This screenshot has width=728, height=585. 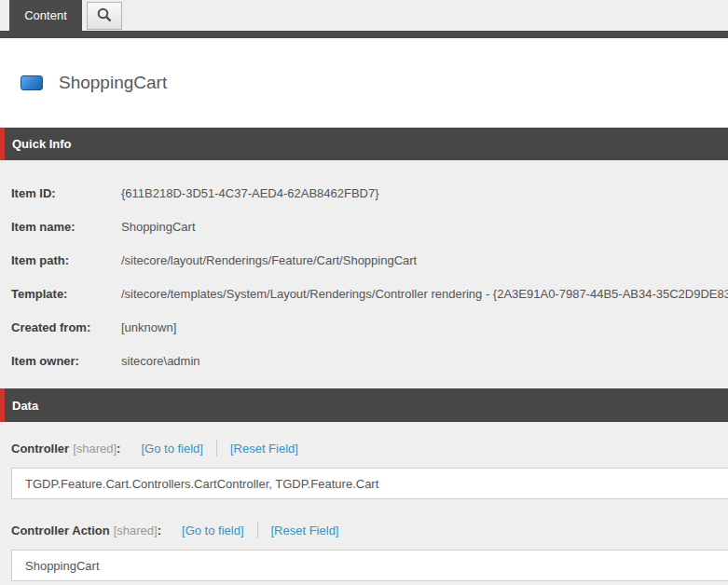 What do you see at coordinates (369, 483) in the screenshot?
I see `controller-input` at bounding box center [369, 483].